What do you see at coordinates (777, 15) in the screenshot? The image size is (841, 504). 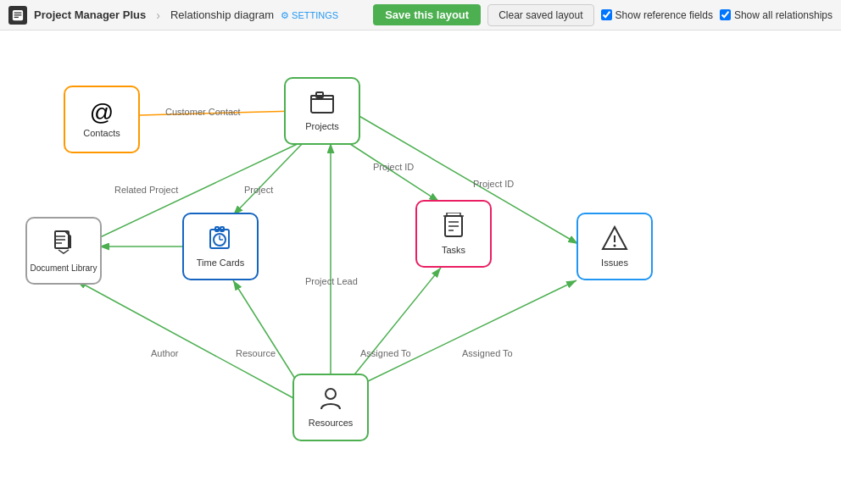 I see `show-all-relationships-checkbox: Show all relationships` at bounding box center [777, 15].